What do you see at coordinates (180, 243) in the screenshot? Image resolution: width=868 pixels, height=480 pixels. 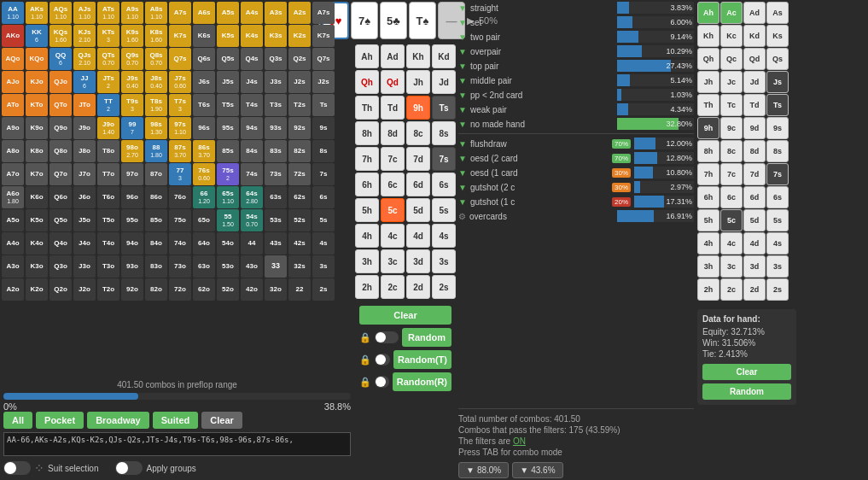 I see `cell-74o: 74o` at bounding box center [180, 243].